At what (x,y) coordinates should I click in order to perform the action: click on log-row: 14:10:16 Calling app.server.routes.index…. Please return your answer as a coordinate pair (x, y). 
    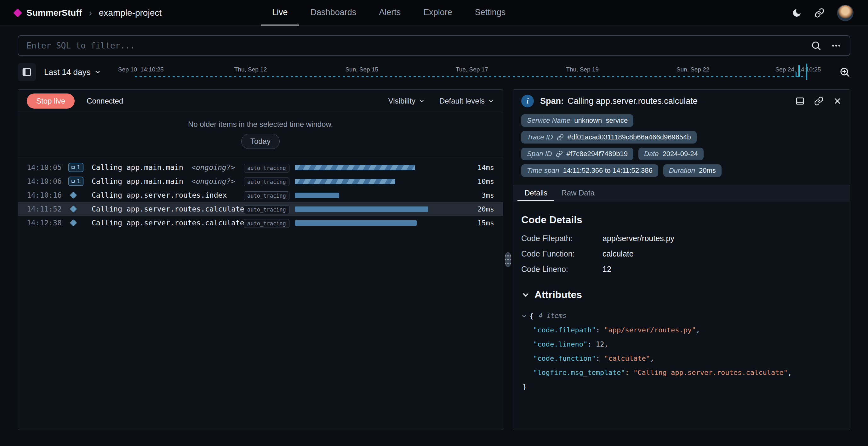
    Looking at the image, I should click on (260, 195).